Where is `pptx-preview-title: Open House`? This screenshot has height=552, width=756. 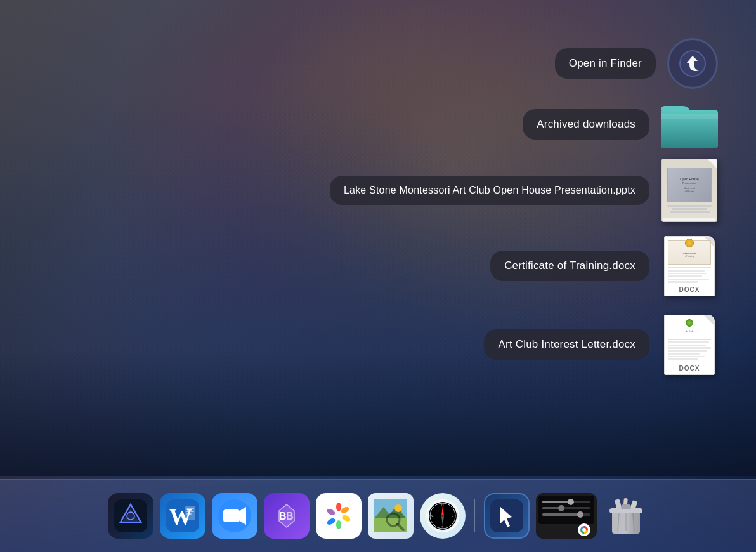
pptx-preview-title: Open House is located at coordinates (689, 179).